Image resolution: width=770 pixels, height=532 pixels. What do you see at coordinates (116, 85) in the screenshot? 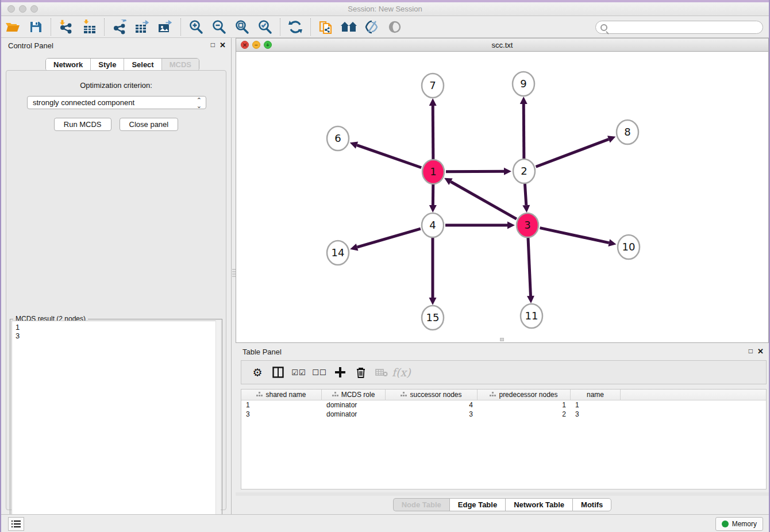
I see `optimization-criterion-label: Optimization criterion:` at bounding box center [116, 85].